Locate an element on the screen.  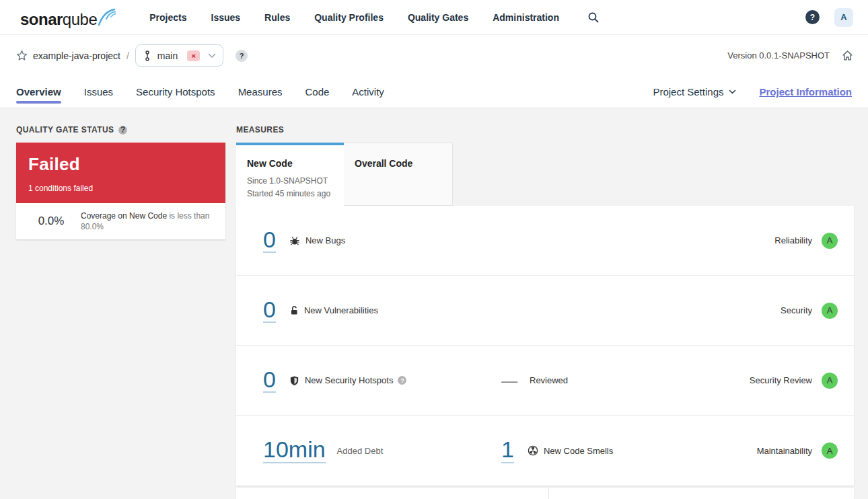
open-lock-icon is located at coordinates (294, 311).